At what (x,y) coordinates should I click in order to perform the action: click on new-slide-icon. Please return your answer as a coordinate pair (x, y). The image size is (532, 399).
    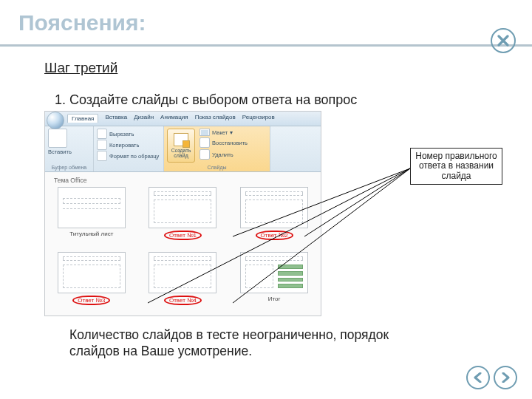
    Looking at the image, I should click on (181, 140).